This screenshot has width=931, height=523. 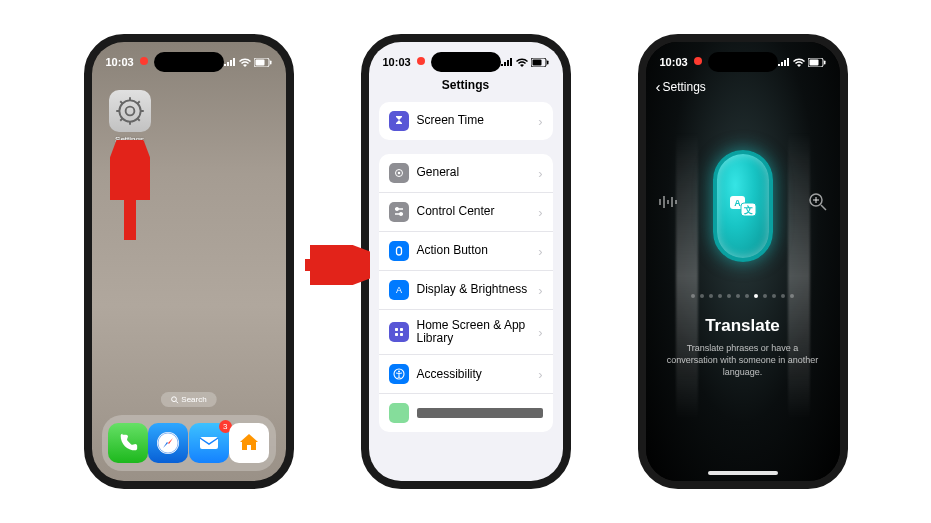 I want to click on settings-group: Screen Time ›, so click(x=466, y=121).